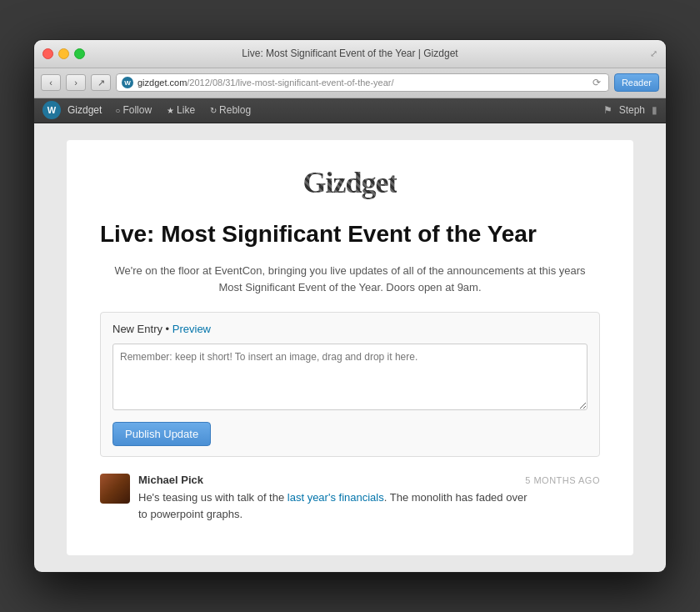 The width and height of the screenshot is (700, 612). Describe the element at coordinates (137, 110) in the screenshot. I see `toolbar-follow-label: Follow` at that location.